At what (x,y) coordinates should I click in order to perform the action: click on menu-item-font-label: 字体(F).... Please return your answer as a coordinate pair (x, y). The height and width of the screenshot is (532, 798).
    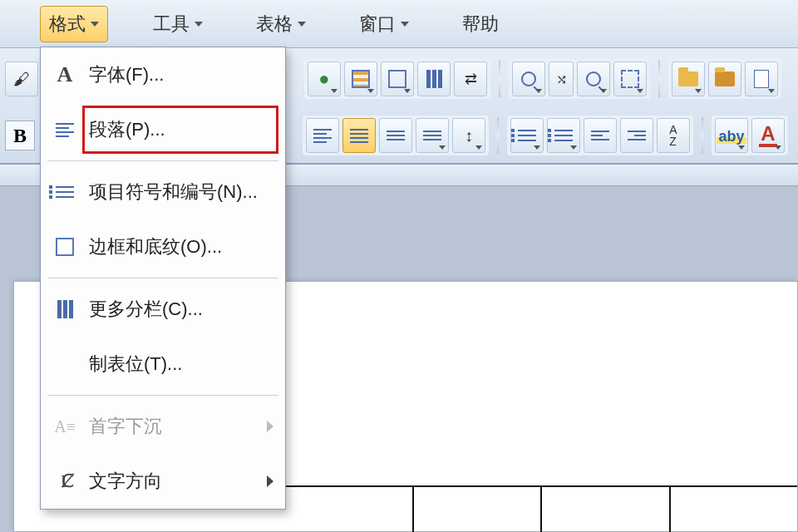
    Looking at the image, I should click on (126, 75).